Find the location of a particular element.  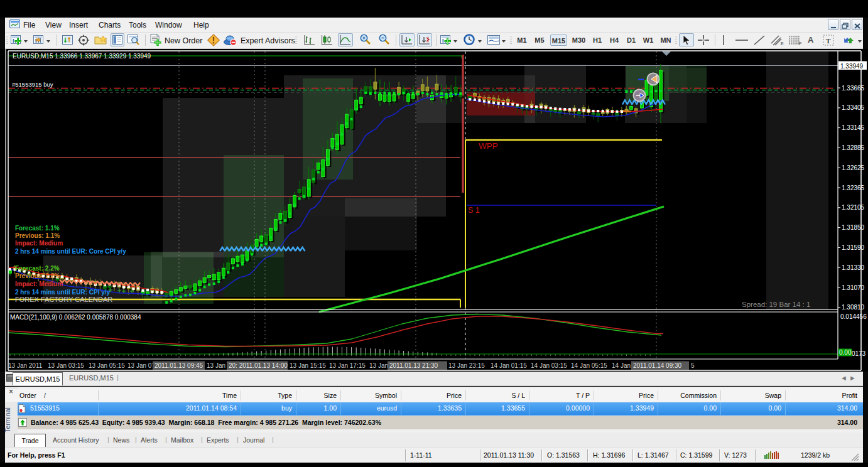

svg-text: 1.31330 is located at coordinates (853, 267).